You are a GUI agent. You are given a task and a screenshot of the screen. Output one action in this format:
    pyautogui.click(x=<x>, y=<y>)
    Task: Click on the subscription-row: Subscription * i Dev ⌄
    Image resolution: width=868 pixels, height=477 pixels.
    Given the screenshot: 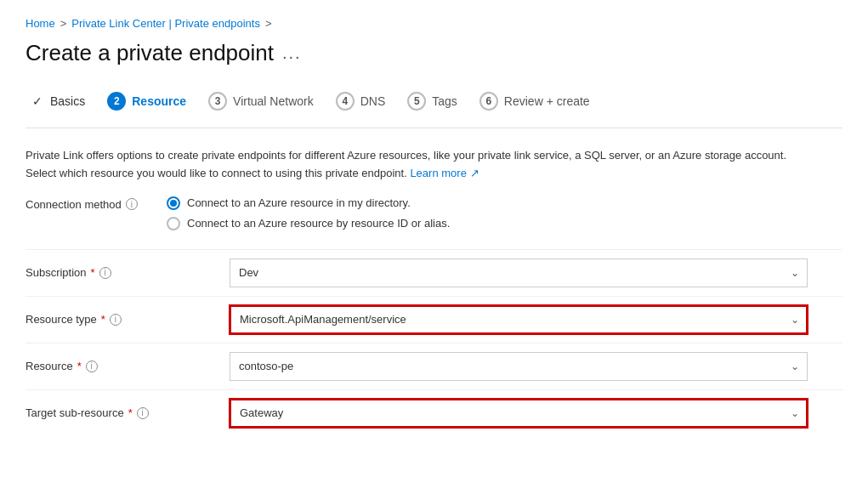 What is the action you would take?
    pyautogui.click(x=434, y=272)
    